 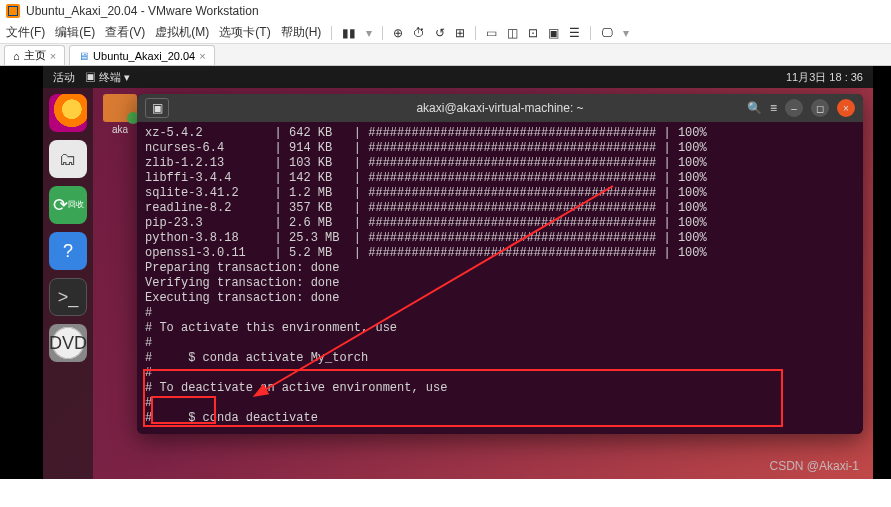 I want to click on dock-firefox-icon, so click(x=68, y=113).